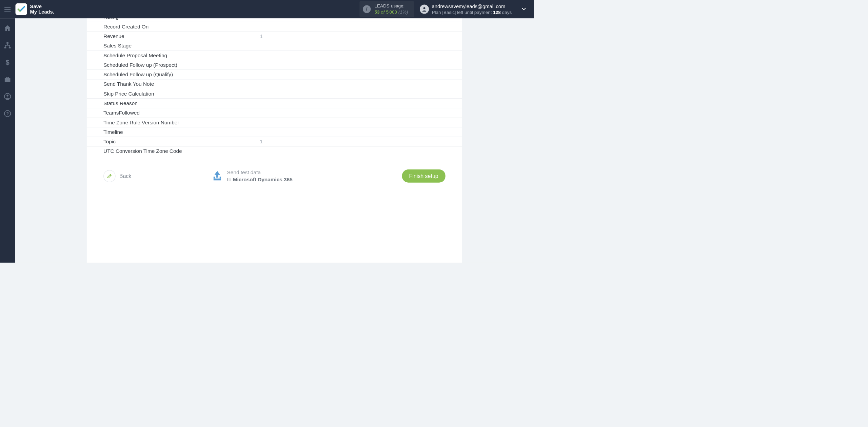 This screenshot has width=868, height=427. Describe the element at coordinates (217, 176) in the screenshot. I see `upload-icon` at that location.